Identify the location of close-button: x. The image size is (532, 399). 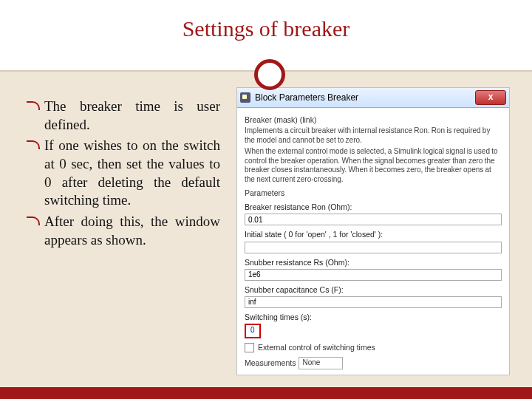
(491, 98).